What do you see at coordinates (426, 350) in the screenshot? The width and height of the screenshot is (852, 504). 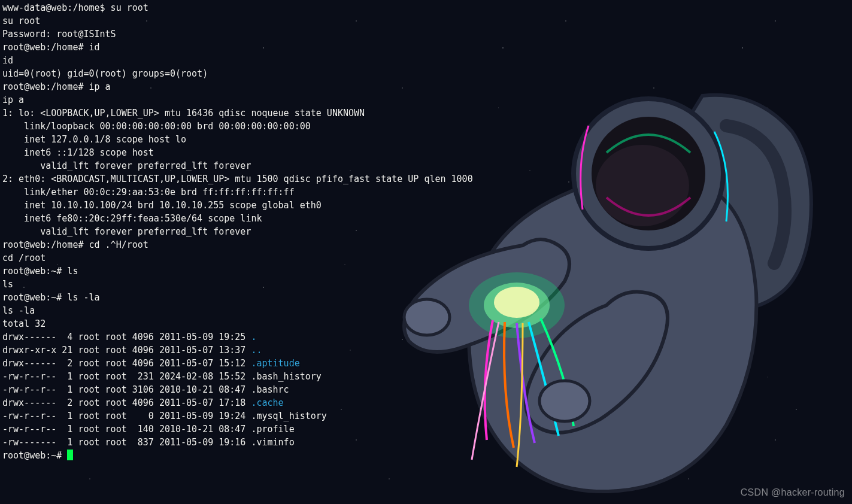 I see `terminal-line: drwxr-xr-x 21 root root 4096 2011-05-07 …` at bounding box center [426, 350].